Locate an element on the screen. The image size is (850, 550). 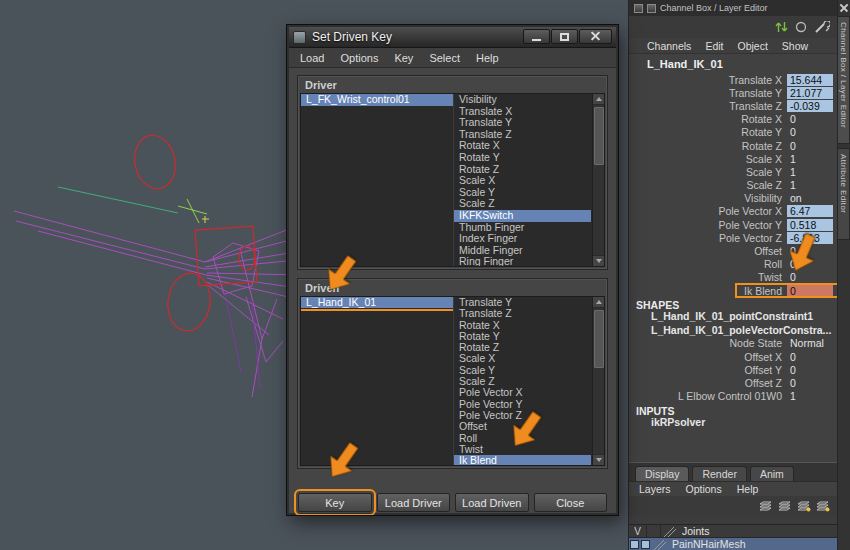
channel-name: Scale Z is located at coordinates (708, 185).